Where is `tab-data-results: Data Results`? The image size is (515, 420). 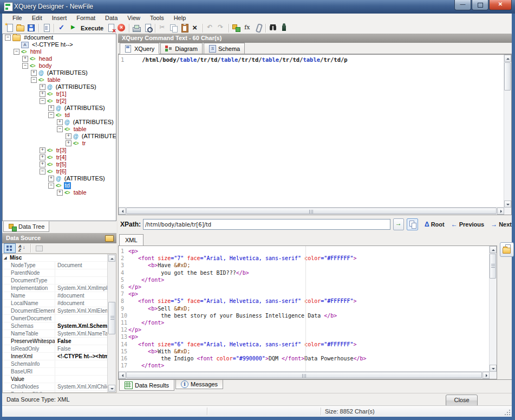 tab-data-results: Data Results is located at coordinates (147, 385).